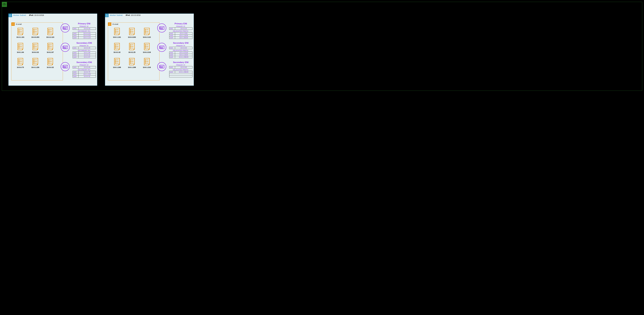 This screenshot has height=315, width=644. Describe the element at coordinates (117, 52) in the screenshot. I see `pod-ip: 10.0.3.32` at that location.